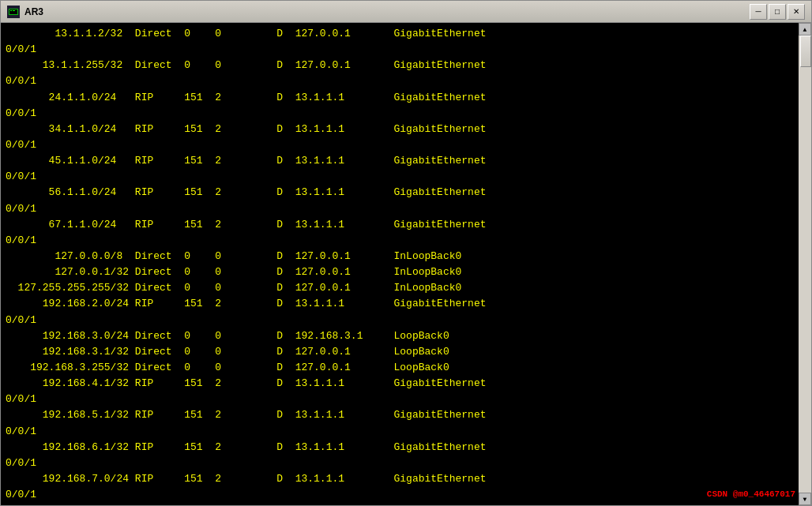 The width and height of the screenshot is (812, 506). What do you see at coordinates (805, 264) in the screenshot?
I see `scrollbar-track` at bounding box center [805, 264].